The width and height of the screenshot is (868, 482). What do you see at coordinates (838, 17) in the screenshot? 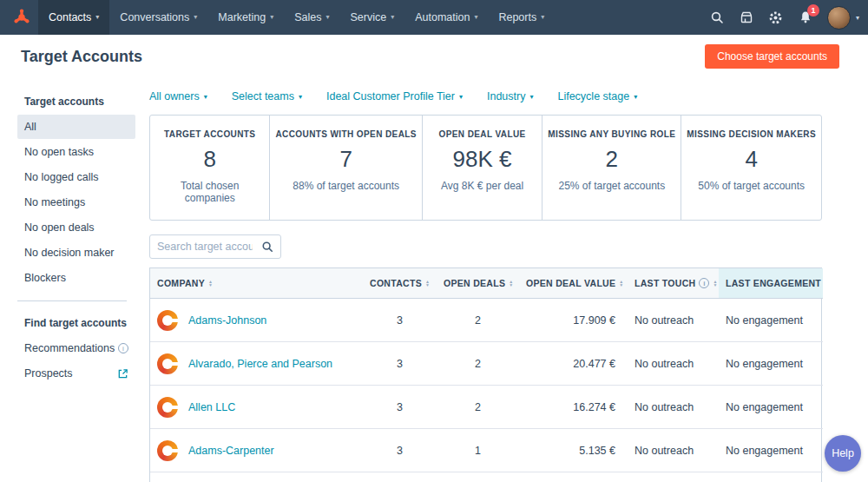
I see `user-avatar` at bounding box center [838, 17].